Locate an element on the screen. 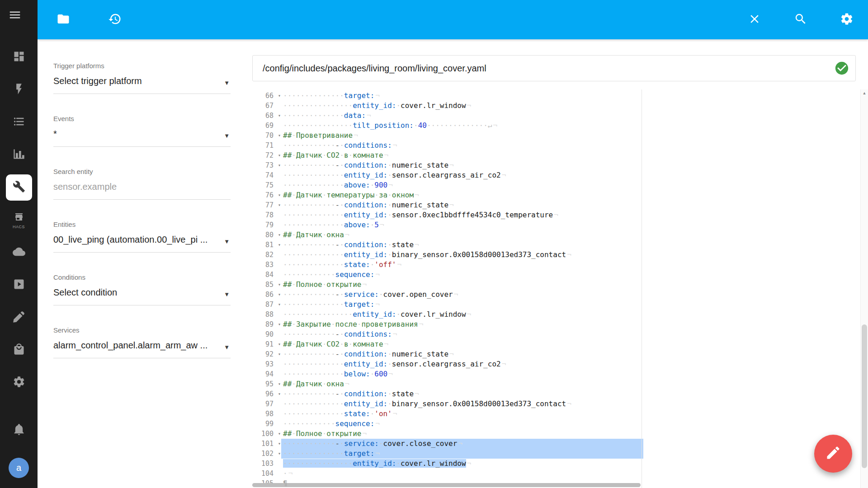 Image resolution: width=868 pixels, height=488 pixels. sidebar-item-overview is located at coordinates (19, 57).